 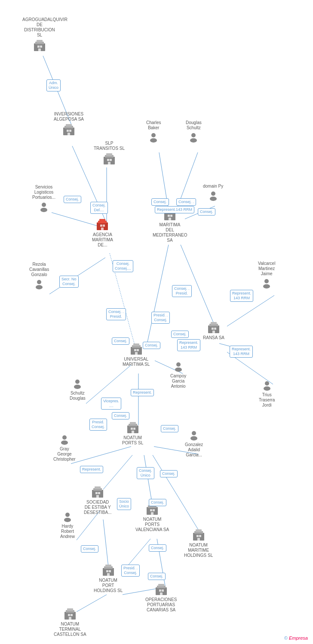 What do you see at coordinates (136, 349) in the screenshot?
I see `icon-universal-maritima` at bounding box center [136, 349].